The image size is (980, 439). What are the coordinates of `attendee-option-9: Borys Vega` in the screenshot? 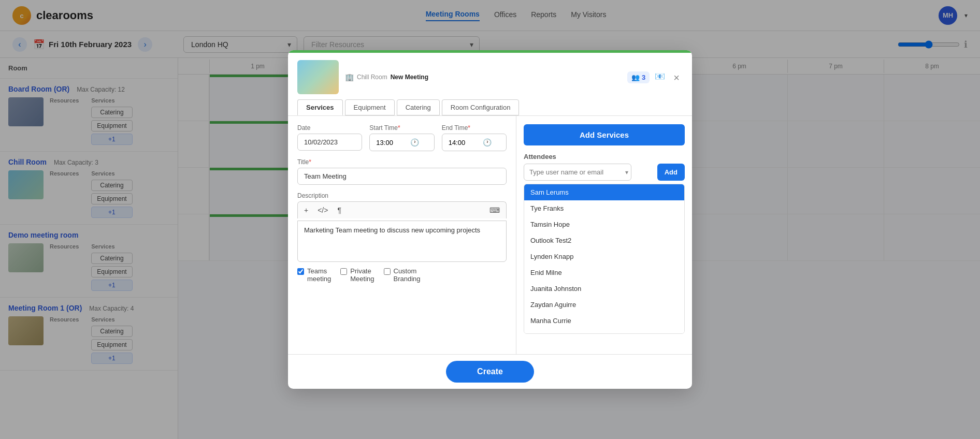 It's located at (604, 331).